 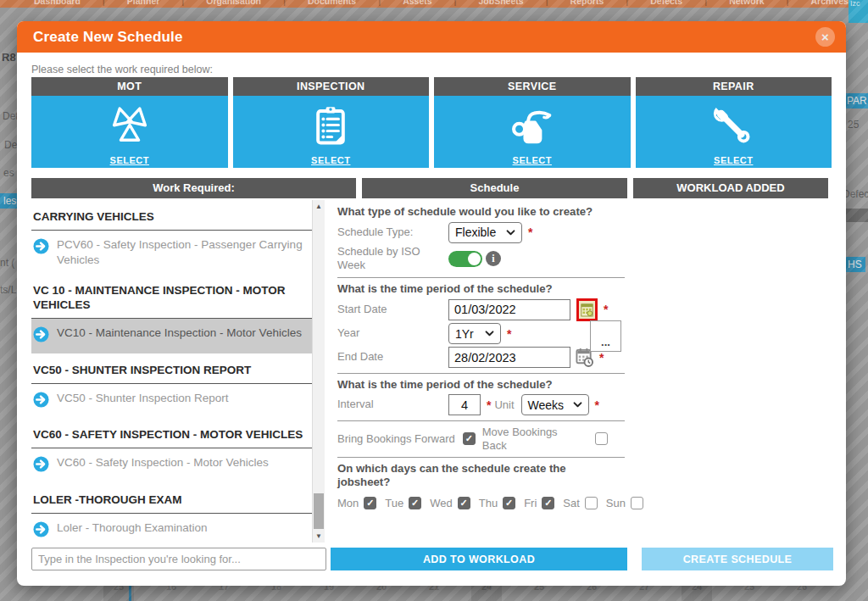 I want to click on work-list-item: Loler - Thorough Examination, so click(x=171, y=528).